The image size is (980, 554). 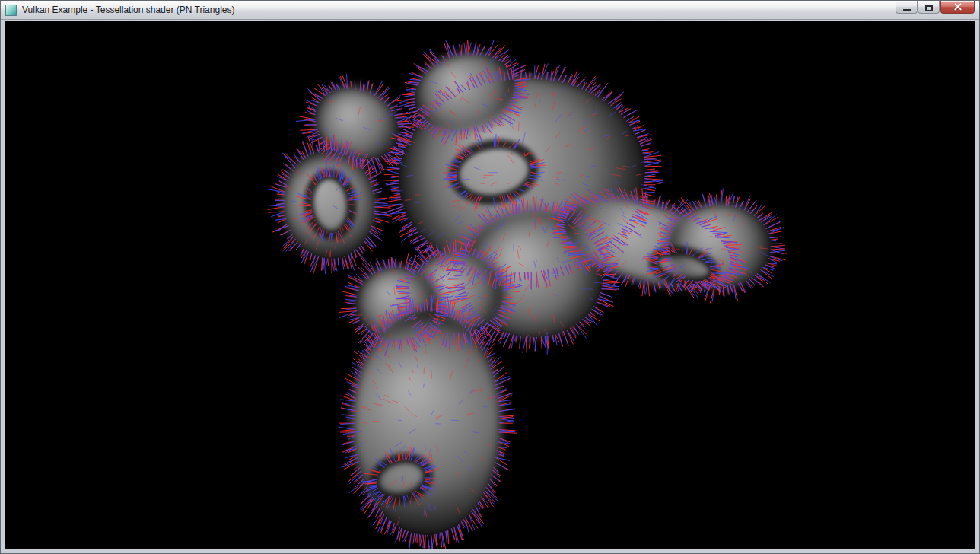 I want to click on titlebar: Vulkan Example - Tessellation shader (PN…, so click(x=490, y=11).